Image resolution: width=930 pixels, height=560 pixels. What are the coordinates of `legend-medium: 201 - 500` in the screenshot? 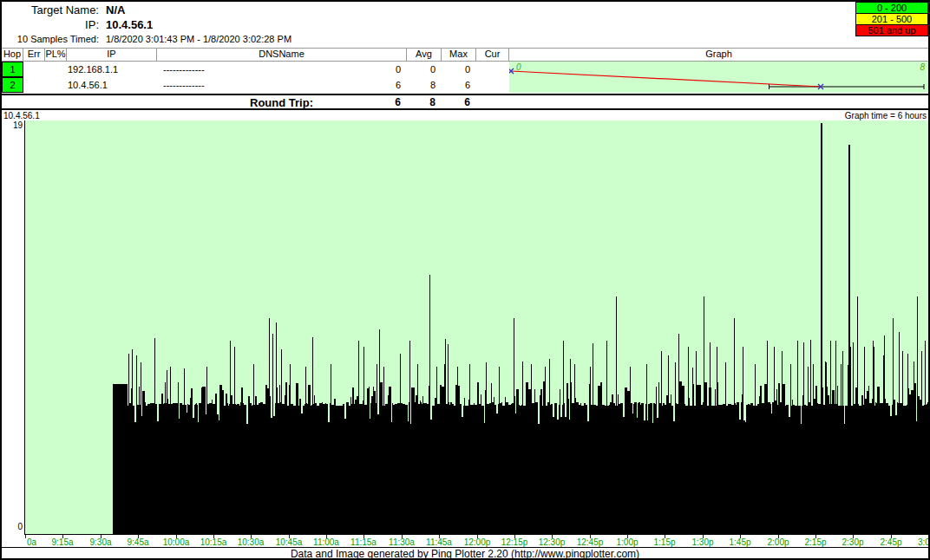 It's located at (892, 19).